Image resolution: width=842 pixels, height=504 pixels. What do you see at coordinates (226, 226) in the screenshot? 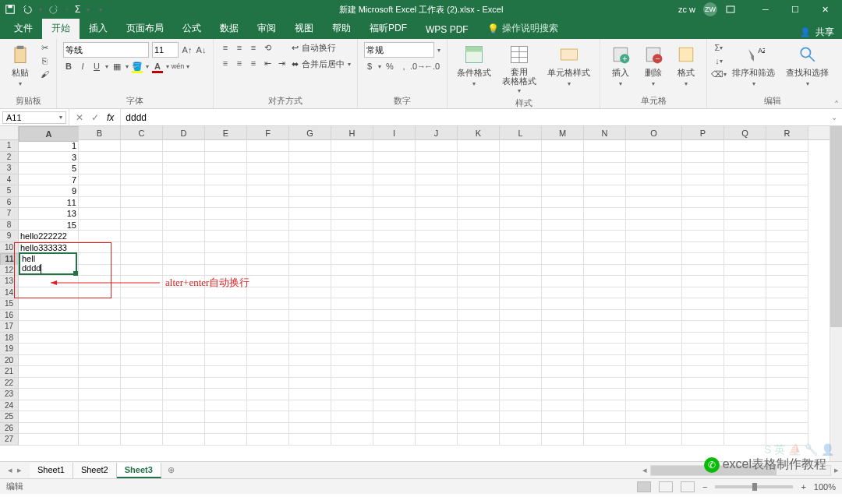
I see `cell-E8` at bounding box center [226, 226].